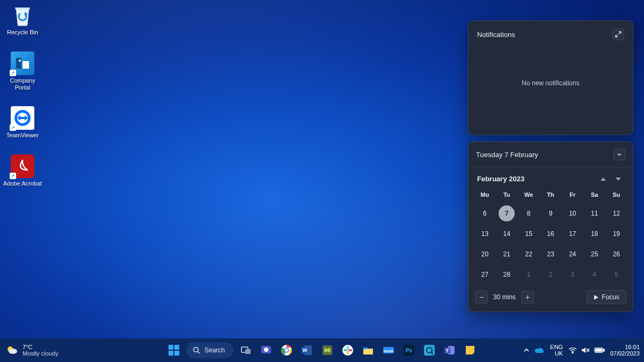 The height and width of the screenshot is (362, 644). Describe the element at coordinates (429, 350) in the screenshot. I see `taskbar-app-snagit` at that location.